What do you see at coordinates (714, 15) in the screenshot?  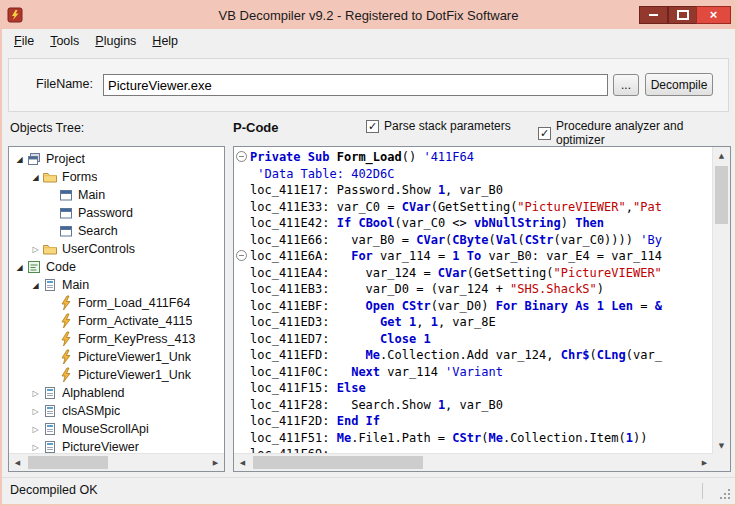 I see `close-icon: ×` at bounding box center [714, 15].